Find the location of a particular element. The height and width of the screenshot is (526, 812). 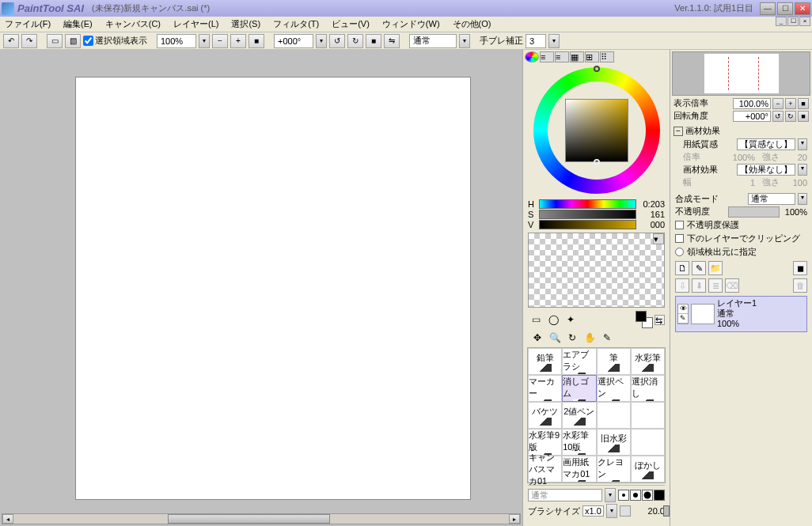

navigator is located at coordinates (741, 74).